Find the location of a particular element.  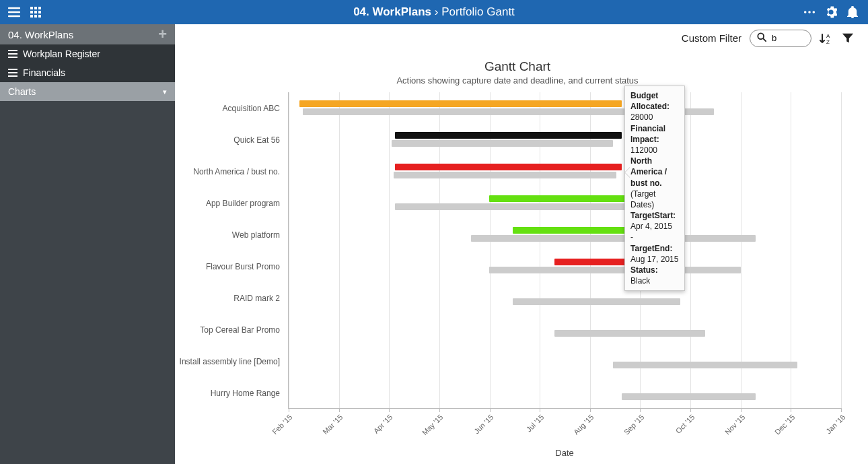

hamburger-icon is located at coordinates (14, 12).